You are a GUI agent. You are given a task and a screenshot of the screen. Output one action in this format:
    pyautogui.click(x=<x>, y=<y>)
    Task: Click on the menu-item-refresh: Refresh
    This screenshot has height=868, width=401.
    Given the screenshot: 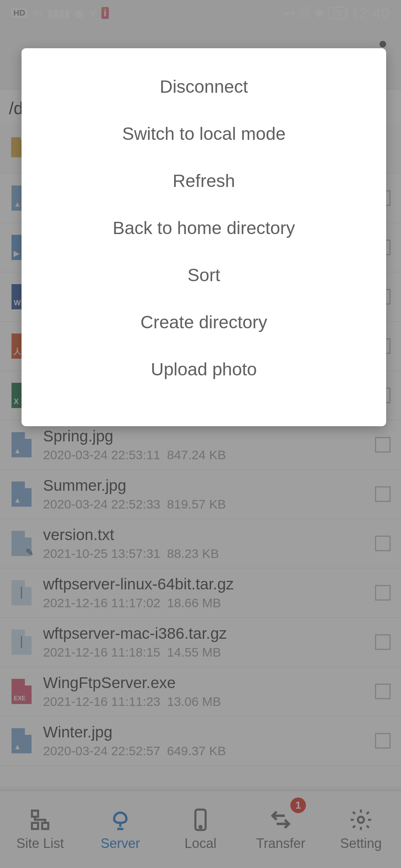 What is the action you would take?
    pyautogui.click(x=204, y=181)
    